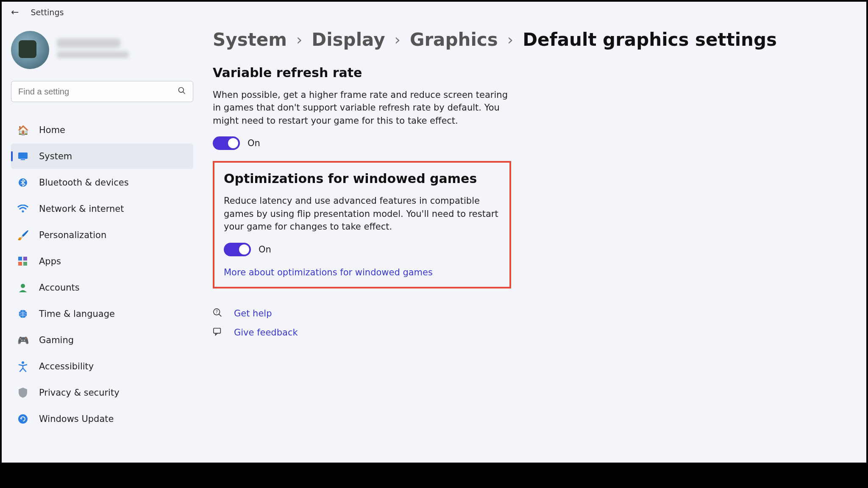  Describe the element at coordinates (218, 333) in the screenshot. I see `feedback-icon` at that location.